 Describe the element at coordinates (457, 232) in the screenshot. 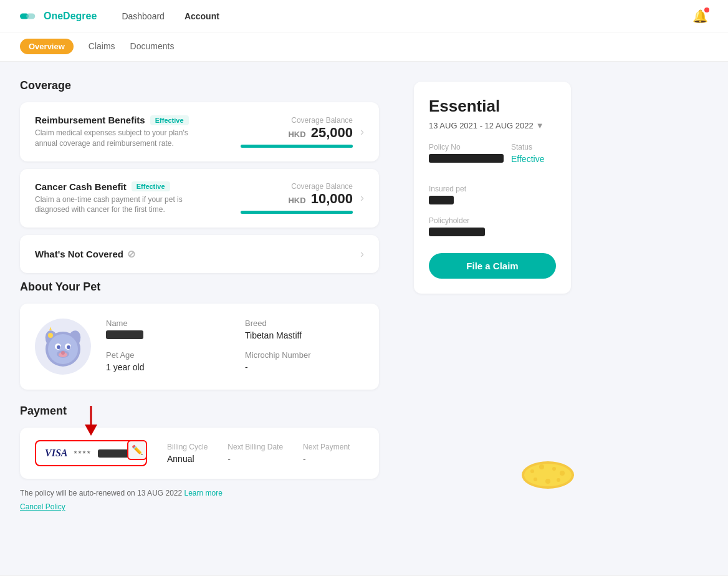

I see `policyholder-redacted` at that location.